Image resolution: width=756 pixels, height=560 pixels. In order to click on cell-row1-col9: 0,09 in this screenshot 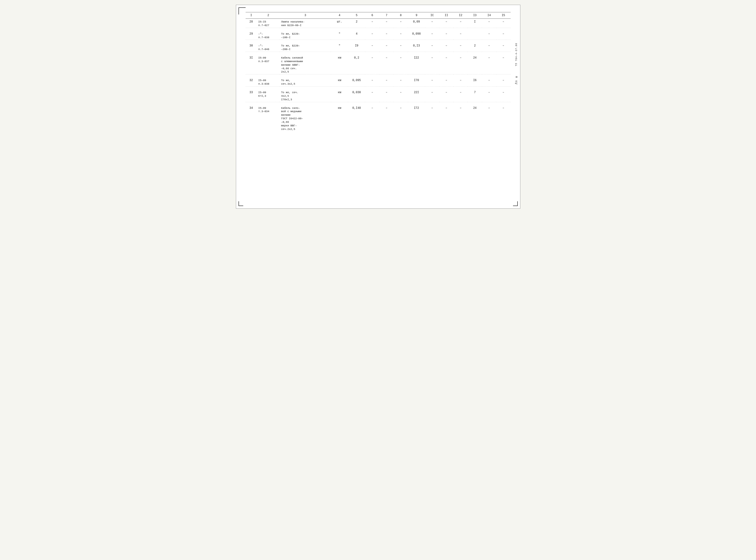, I will do `click(416, 23)`.